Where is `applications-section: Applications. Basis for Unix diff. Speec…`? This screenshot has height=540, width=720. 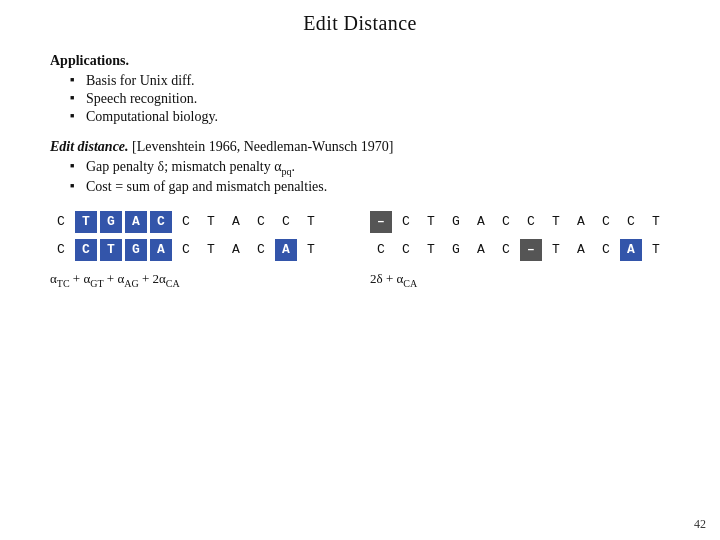 applications-section: Applications. Basis for Unix diff. Speec… is located at coordinates (360, 89).